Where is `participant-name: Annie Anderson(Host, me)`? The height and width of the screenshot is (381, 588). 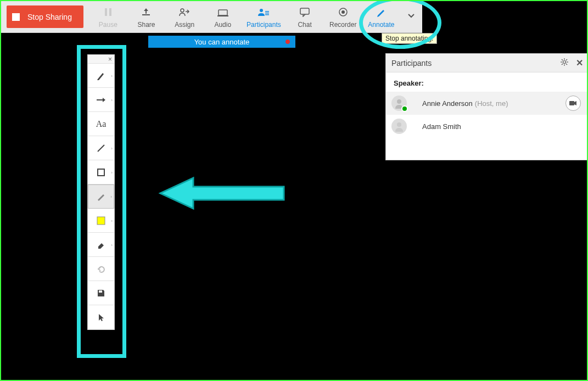 participant-name: Annie Anderson(Host, me) is located at coordinates (465, 103).